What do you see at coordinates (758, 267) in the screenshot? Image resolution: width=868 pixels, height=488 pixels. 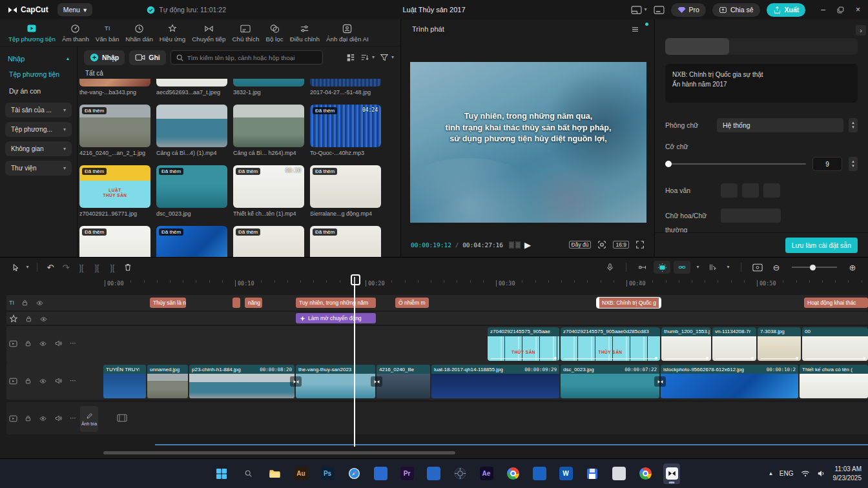 I see `preview-axis-button` at bounding box center [758, 267].